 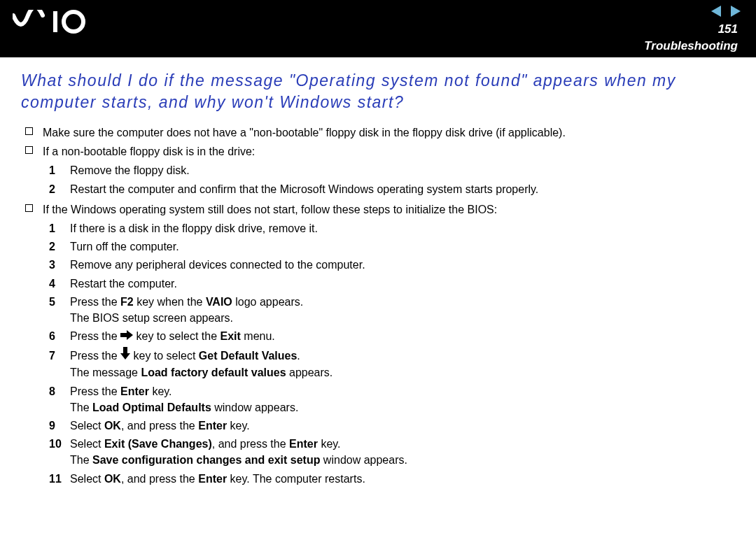 What do you see at coordinates (248, 355) in the screenshot?
I see `option-name: Get Default Values` at bounding box center [248, 355].